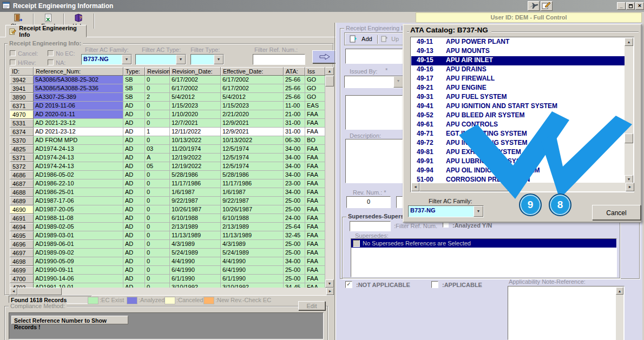  I want to click on table-row: 39415A3086/5A3088-25-336SB06/17/20026/17…, so click(168, 89).